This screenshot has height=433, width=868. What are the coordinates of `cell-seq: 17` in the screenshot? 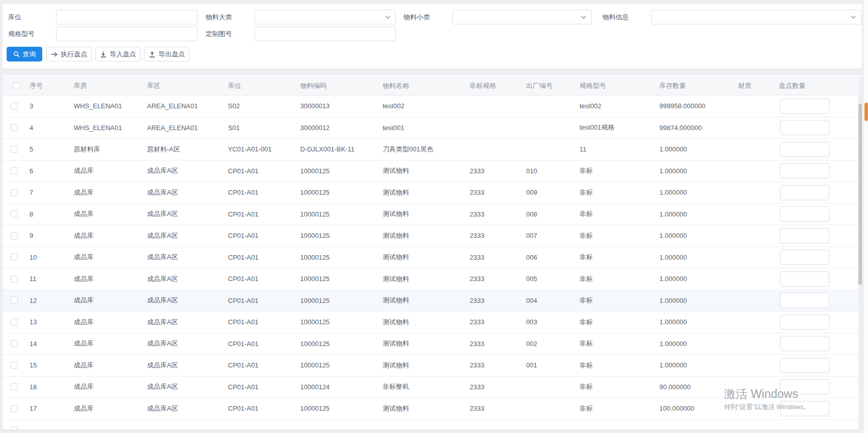 It's located at (48, 409).